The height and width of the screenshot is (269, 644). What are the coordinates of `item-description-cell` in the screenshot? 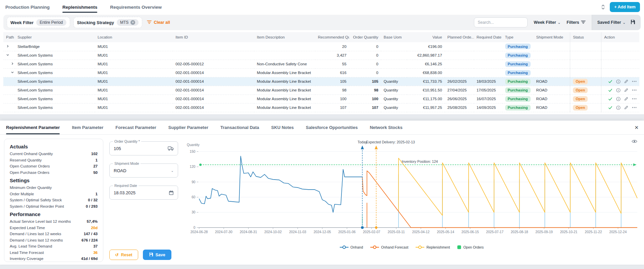 It's located at (285, 47).